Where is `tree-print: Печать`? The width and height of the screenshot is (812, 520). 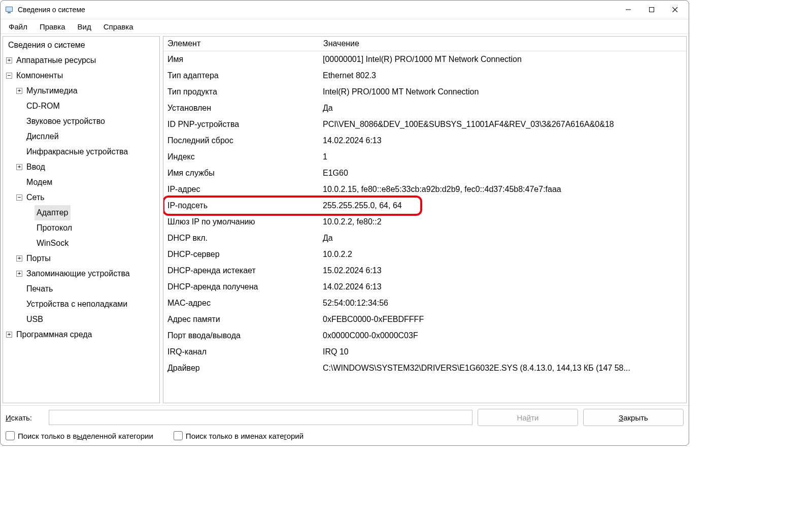
tree-print: Печать is located at coordinates (81, 289).